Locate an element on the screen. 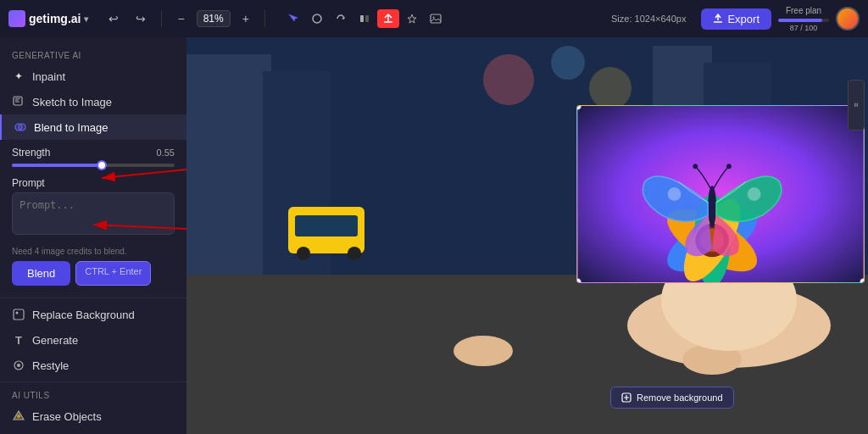  sidebar-divider2 is located at coordinates (93, 381).